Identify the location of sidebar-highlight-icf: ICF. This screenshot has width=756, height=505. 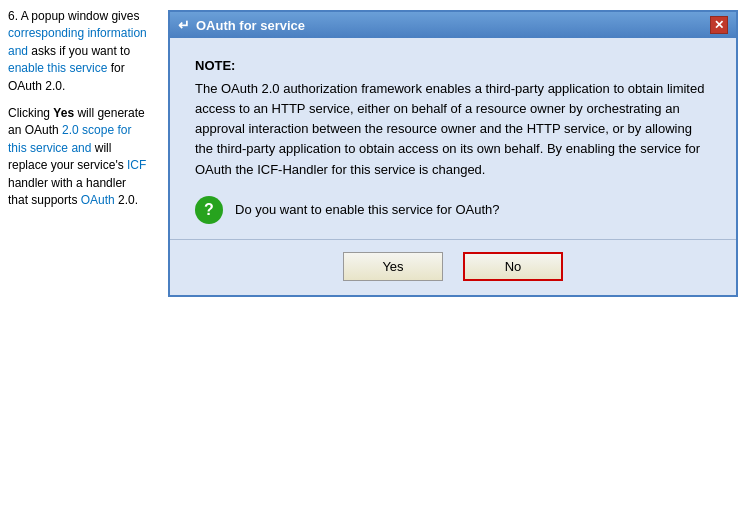
(136, 165).